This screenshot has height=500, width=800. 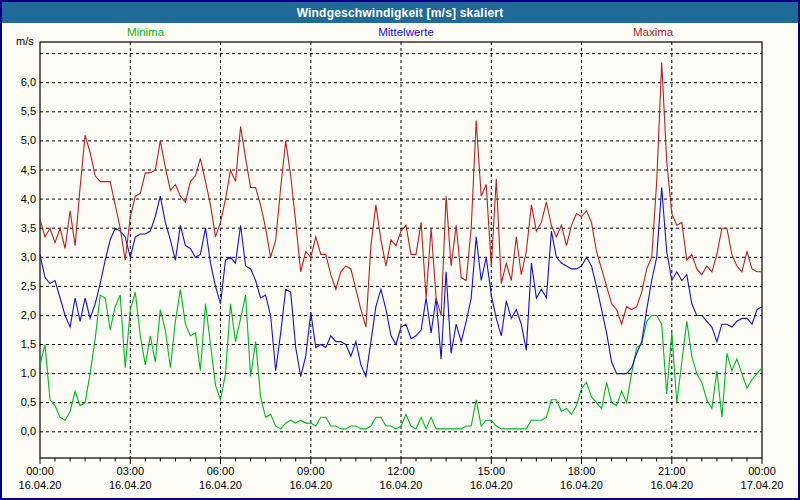 I want to click on y-tick-label: 2,0, so click(x=28, y=315).